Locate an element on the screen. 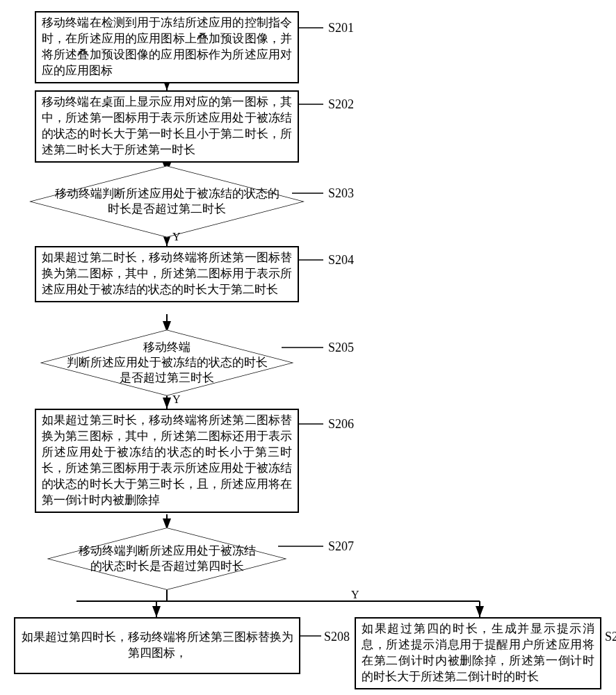 This screenshot has width=616, height=695. label-s208: S208 is located at coordinates (337, 637).